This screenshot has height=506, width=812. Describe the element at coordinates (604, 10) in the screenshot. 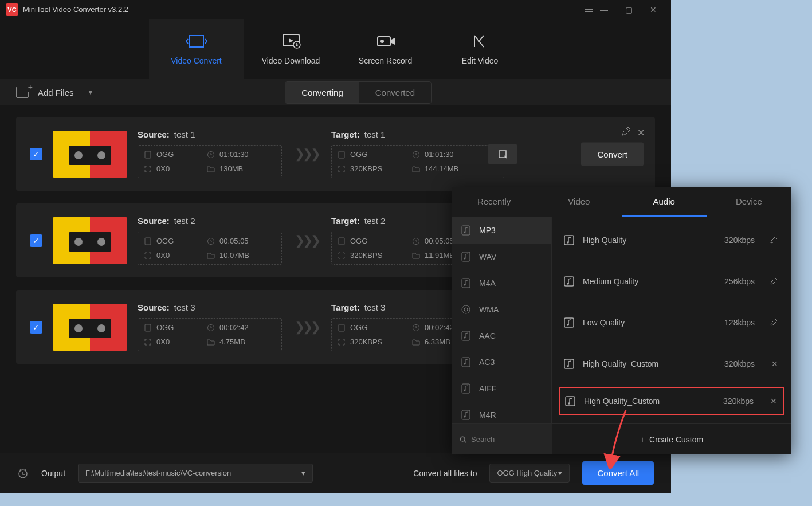

I see `minimize-button: —` at that location.